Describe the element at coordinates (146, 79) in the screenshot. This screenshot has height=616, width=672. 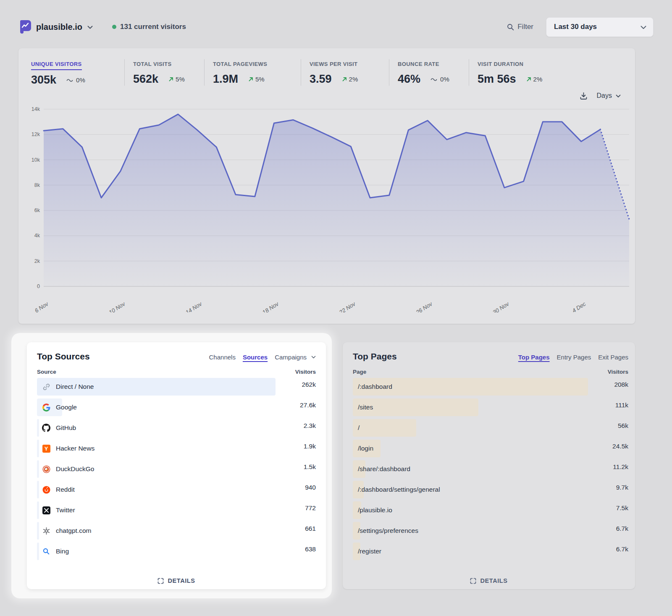
I see `stat-value: 562k` at that location.